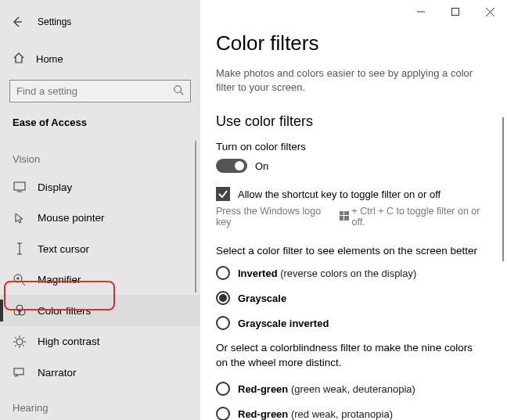 The image size is (507, 420). I want to click on back-button, so click(17, 22).